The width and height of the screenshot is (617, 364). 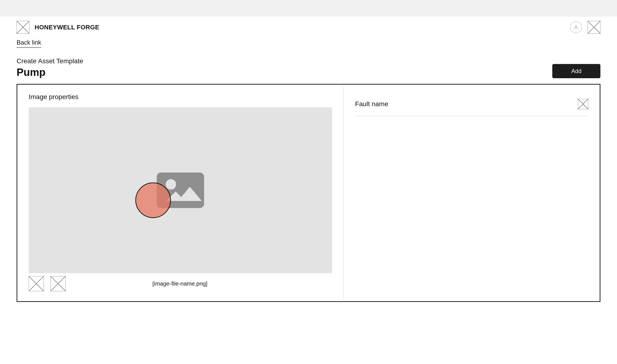 I want to click on image-action-2-icon, so click(x=58, y=284).